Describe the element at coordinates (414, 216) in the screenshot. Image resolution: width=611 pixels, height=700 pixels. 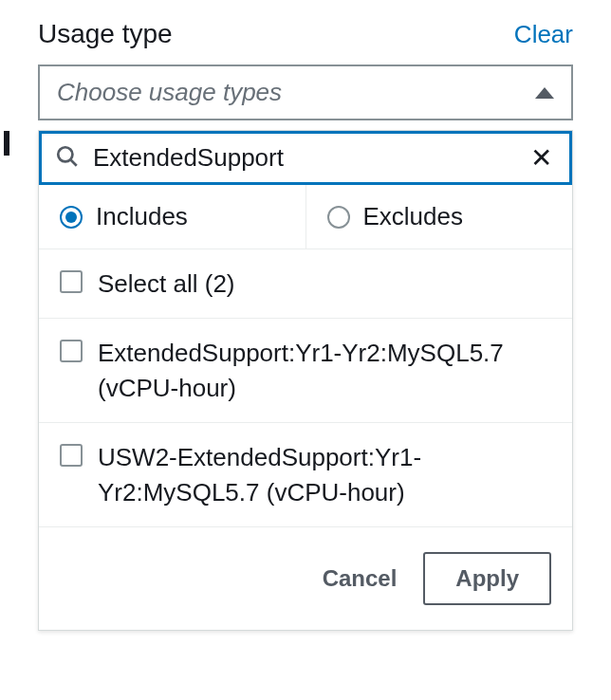
I see `excludes-label: Excludes` at that location.